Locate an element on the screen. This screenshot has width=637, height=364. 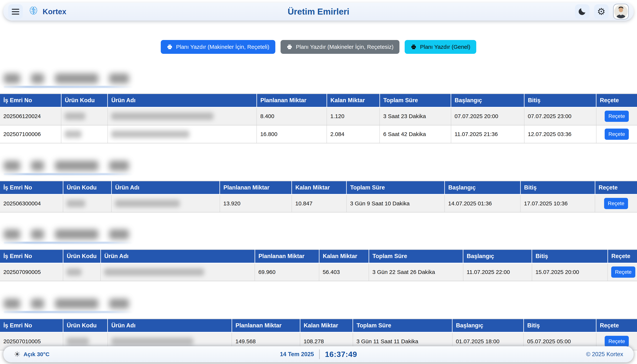
cell-baslangic: 11.07.2025 21:36 is located at coordinates (488, 134).